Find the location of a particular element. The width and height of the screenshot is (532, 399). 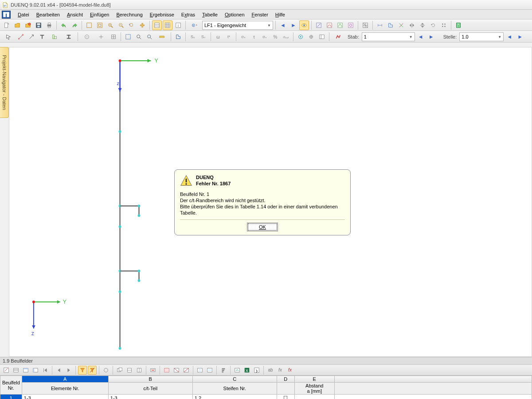

pan-icon is located at coordinates (142, 25).